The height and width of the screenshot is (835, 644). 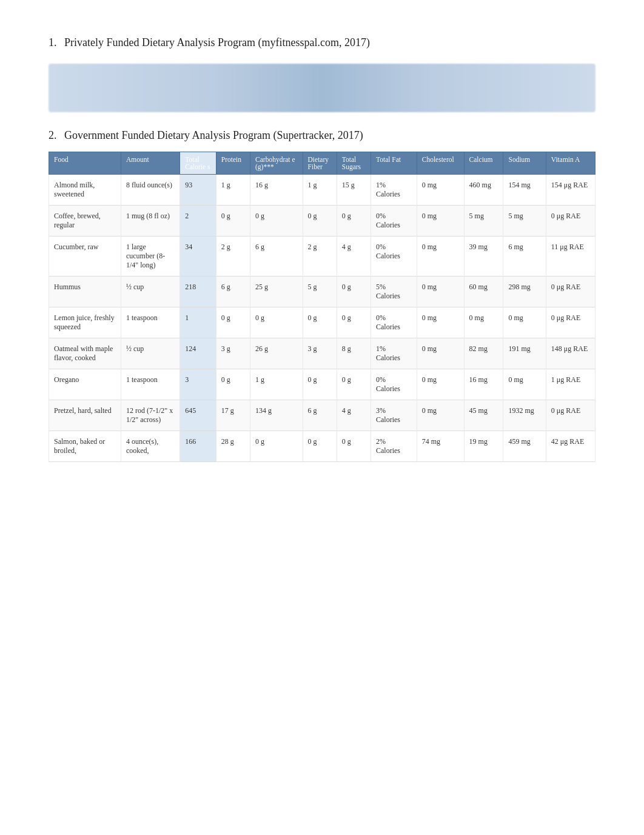 I want to click on cell-sodium: 6 mg, so click(x=525, y=257).